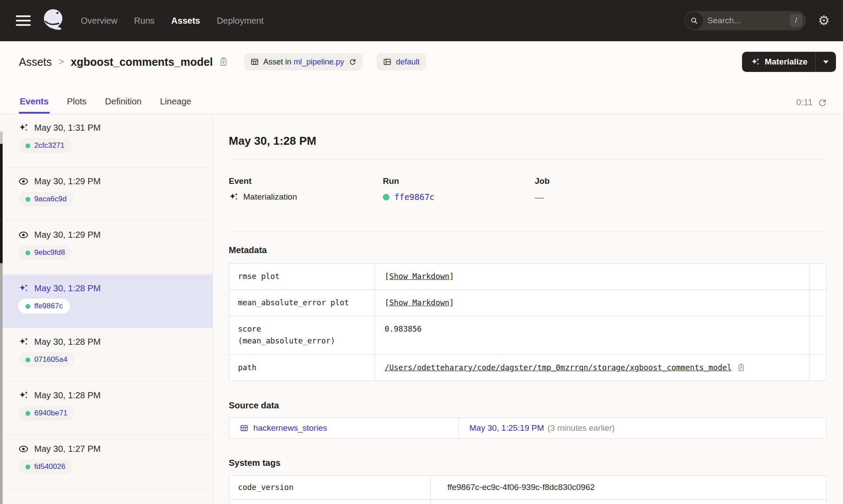  What do you see at coordinates (255, 62) in the screenshot?
I see `table-grid-icon` at bounding box center [255, 62].